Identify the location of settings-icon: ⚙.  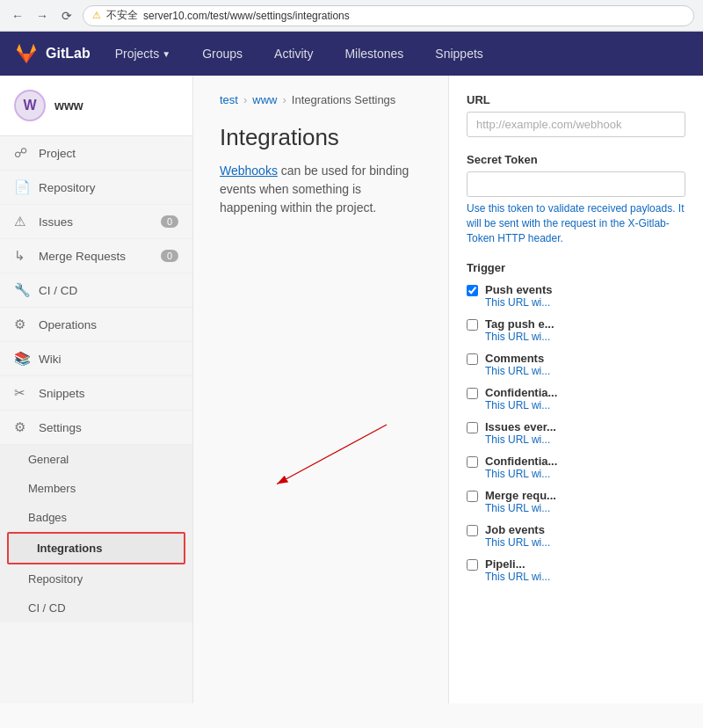
(22, 427).